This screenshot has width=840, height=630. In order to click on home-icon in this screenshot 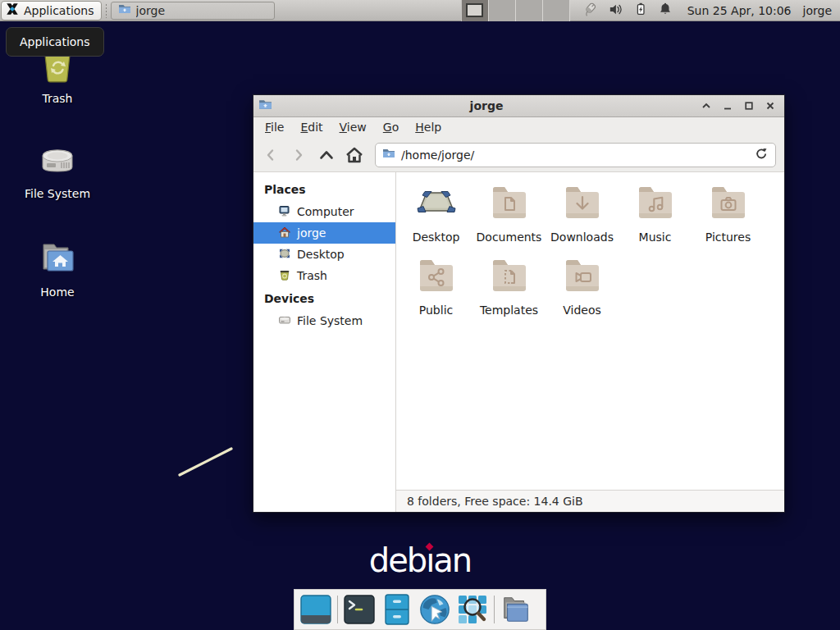, I will do `click(285, 233)`.